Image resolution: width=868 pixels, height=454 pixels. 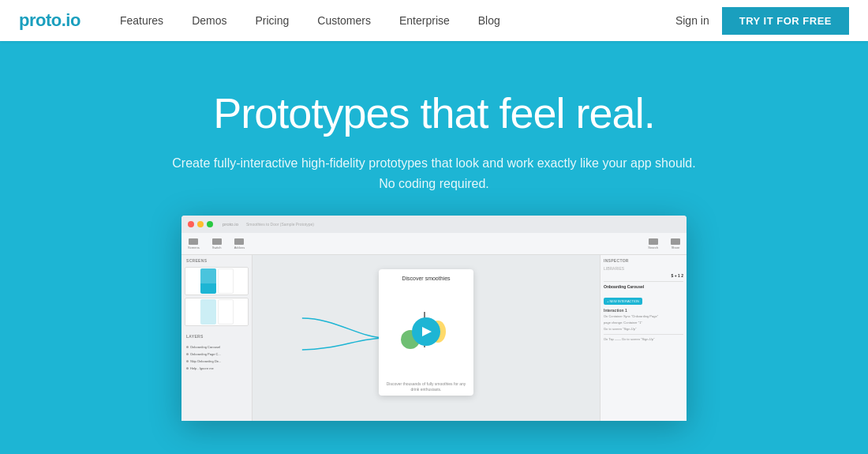 What do you see at coordinates (194, 244) in the screenshot?
I see `toolbar-section-screens: Screens` at bounding box center [194, 244].